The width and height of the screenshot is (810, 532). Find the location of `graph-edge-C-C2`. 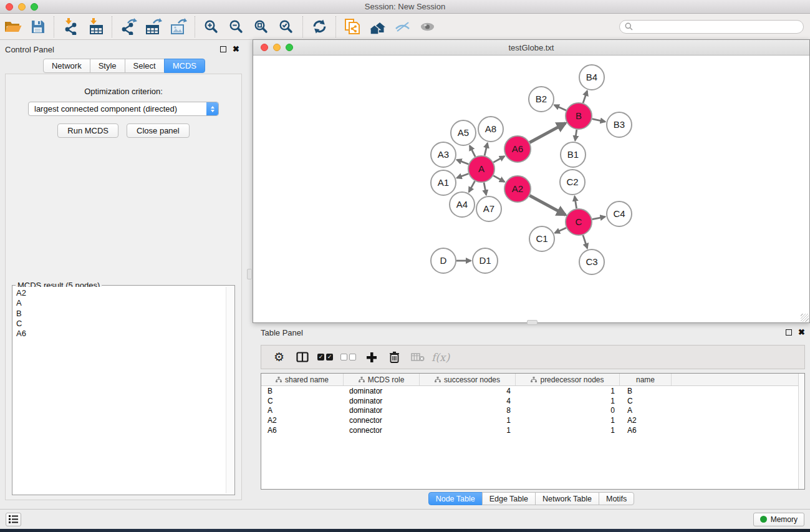

graph-edge-C-C2 is located at coordinates (576, 203).